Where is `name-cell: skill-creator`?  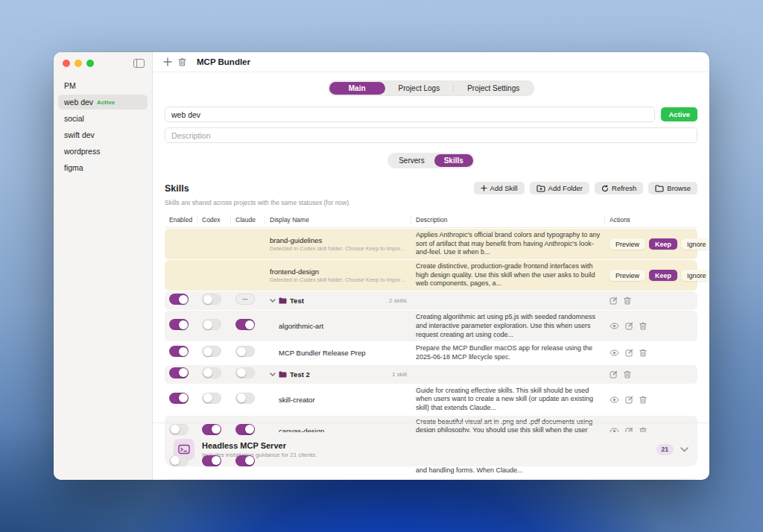
name-cell: skill-creator is located at coordinates (338, 399).